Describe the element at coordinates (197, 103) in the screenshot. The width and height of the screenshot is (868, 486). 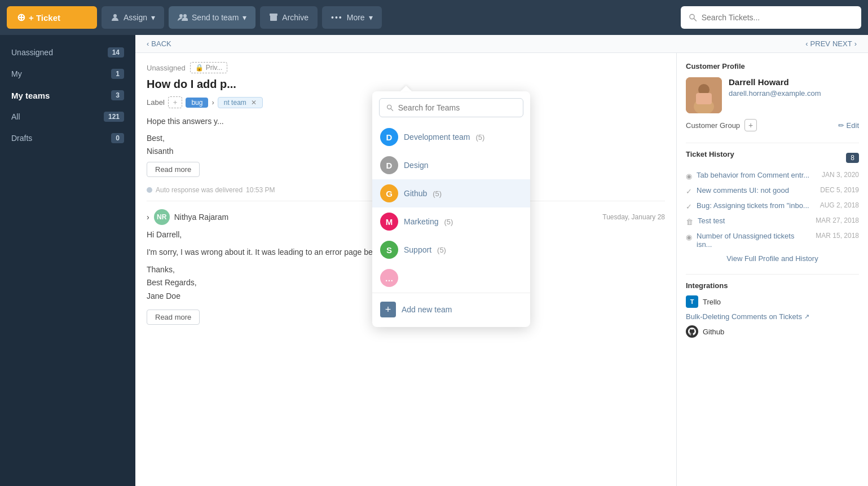
I see `bug-tag: bug` at that location.